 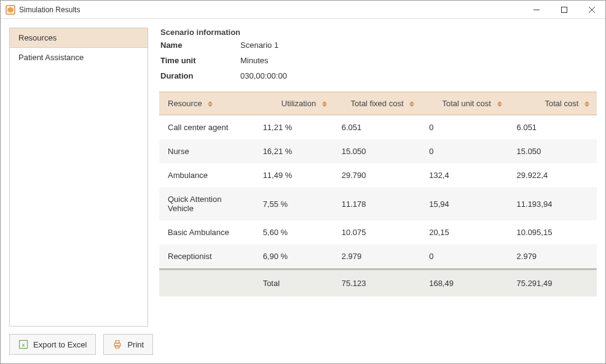 I want to click on cell-resource: Nurse, so click(x=208, y=151).